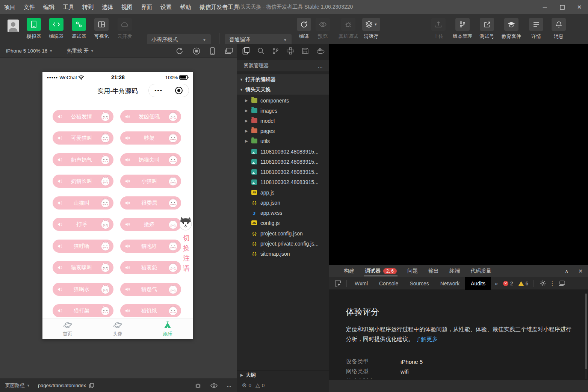 This screenshot has height=392, width=588. Describe the element at coordinates (198, 386) in the screenshot. I see `bug-icon` at that location.